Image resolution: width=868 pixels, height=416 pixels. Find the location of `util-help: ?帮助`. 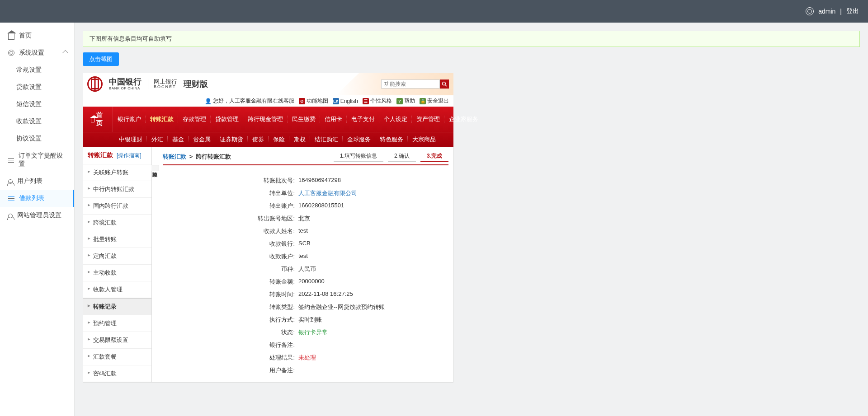

util-help: ?帮助 is located at coordinates (406, 101).